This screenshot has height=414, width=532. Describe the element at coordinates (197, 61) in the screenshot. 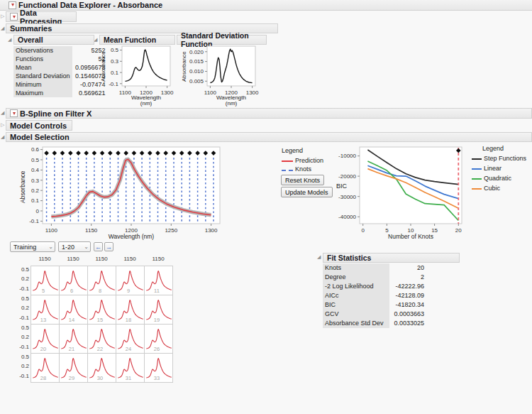

I see `svg-text: 0.015` at that location.